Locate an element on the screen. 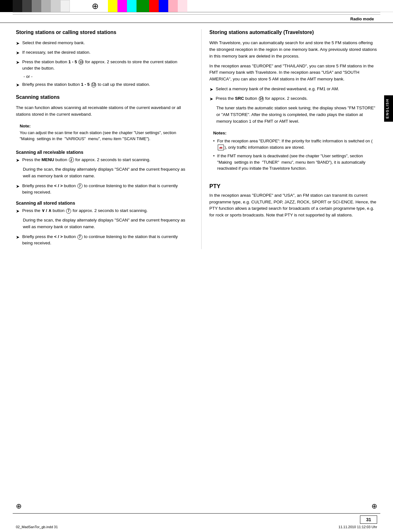 Image resolution: width=393 pixels, height=532 pixels. section-travelstore: Storing stations automatically (Travelst… is located at coordinates (293, 103).